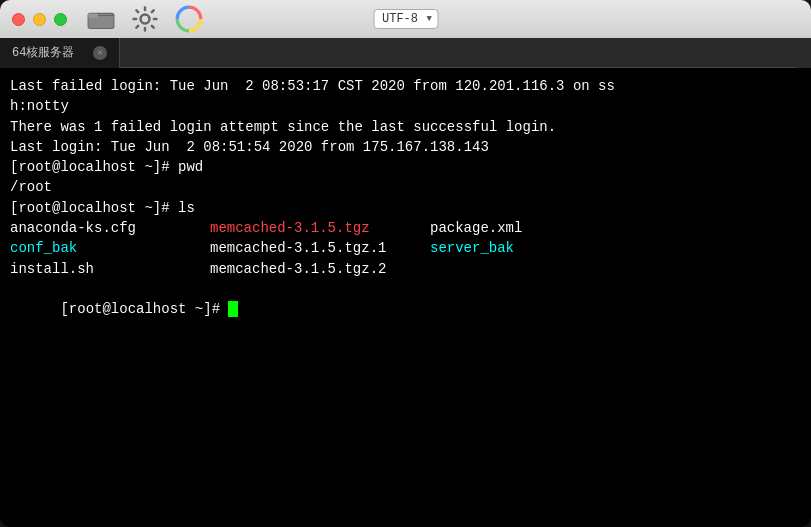 The image size is (811, 527). What do you see at coordinates (406, 53) in the screenshot?
I see `tabbar: 64核服务器 ✕` at bounding box center [406, 53].